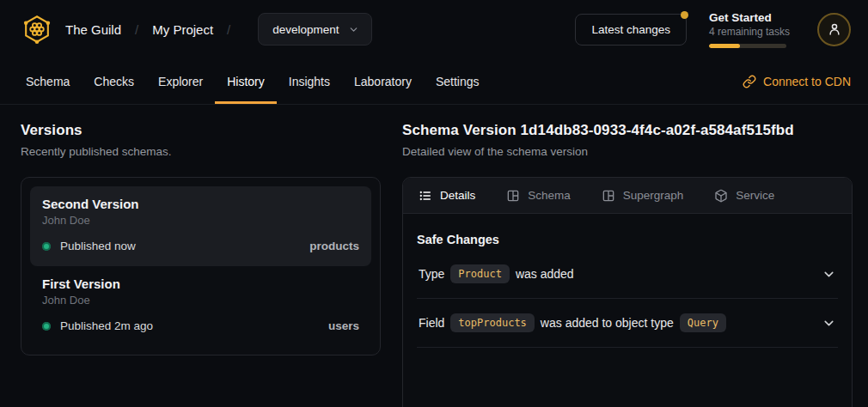 This screenshot has width=868, height=407. Describe the element at coordinates (627, 240) in the screenshot. I see `safe-changes-title: Safe Changes` at that location.